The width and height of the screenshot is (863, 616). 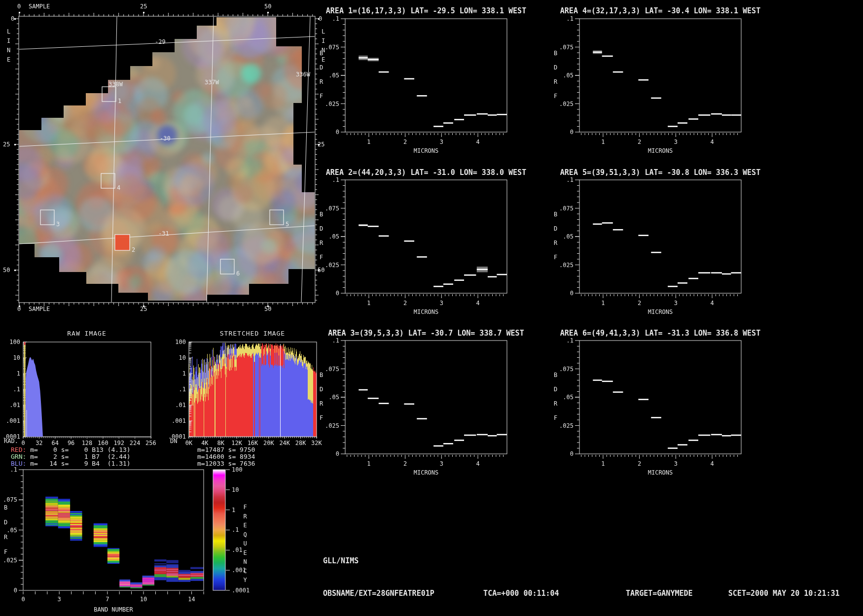 What do you see at coordinates (135, 443) in the screenshot?
I see `x-tick-label: 224` at bounding box center [135, 443].